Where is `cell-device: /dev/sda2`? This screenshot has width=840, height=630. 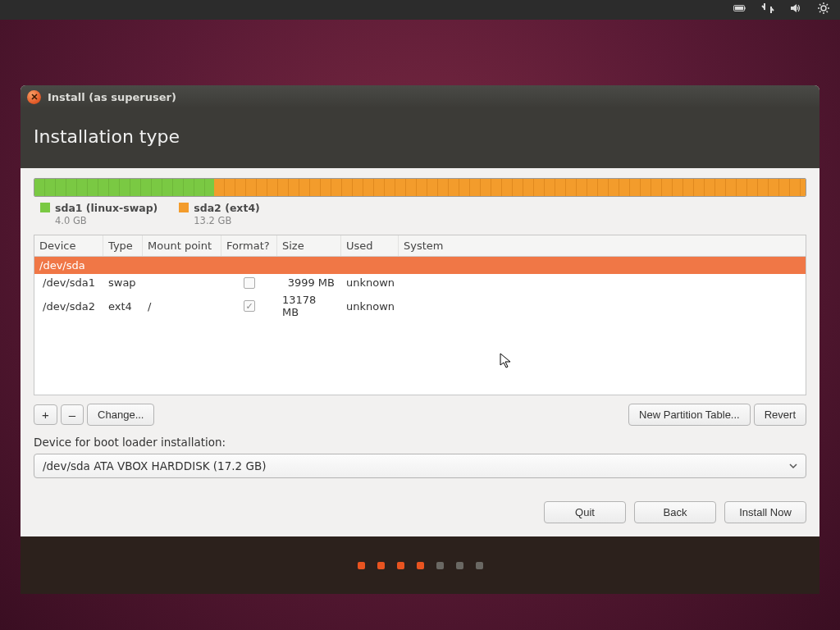
cell-device: /dev/sda2 is located at coordinates (69, 306).